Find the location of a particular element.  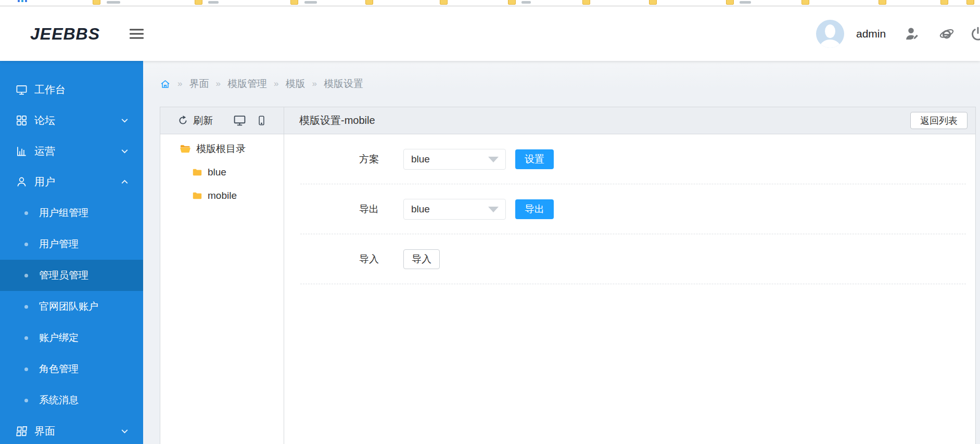

breadcrumb-item: 界面 is located at coordinates (199, 84).